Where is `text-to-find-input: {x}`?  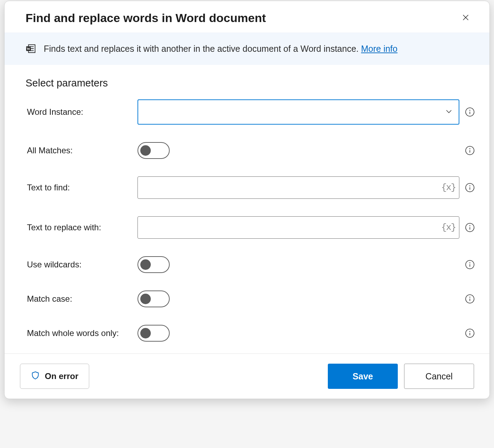
text-to-find-input: {x} is located at coordinates (298, 188).